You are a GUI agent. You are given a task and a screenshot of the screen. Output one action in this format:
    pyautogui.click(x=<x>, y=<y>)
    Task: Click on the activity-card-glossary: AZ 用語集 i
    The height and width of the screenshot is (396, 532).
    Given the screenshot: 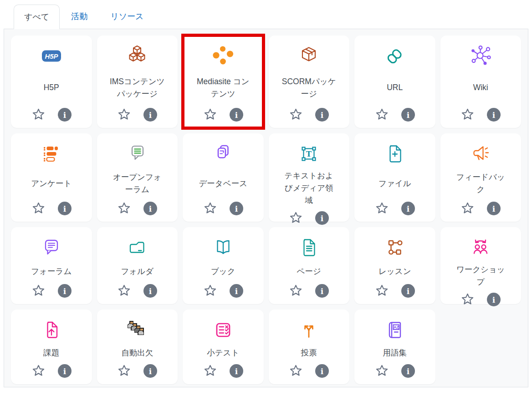 What is the action you would take?
    pyautogui.click(x=395, y=347)
    